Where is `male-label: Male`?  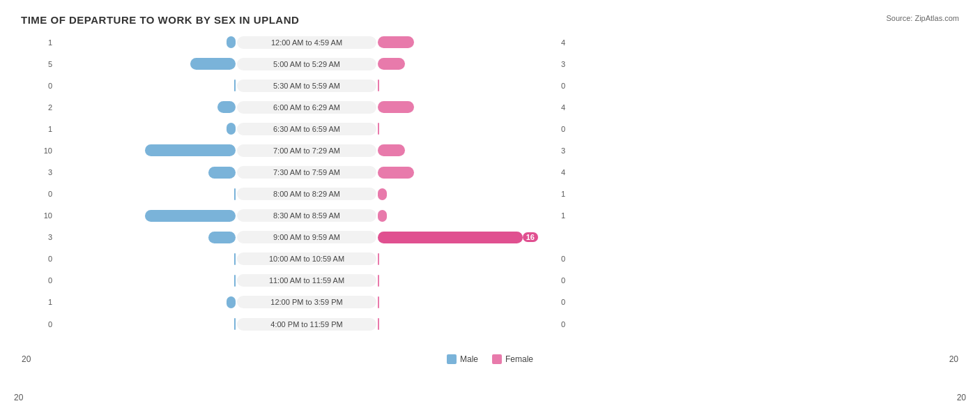
male-label: Male is located at coordinates (469, 359).